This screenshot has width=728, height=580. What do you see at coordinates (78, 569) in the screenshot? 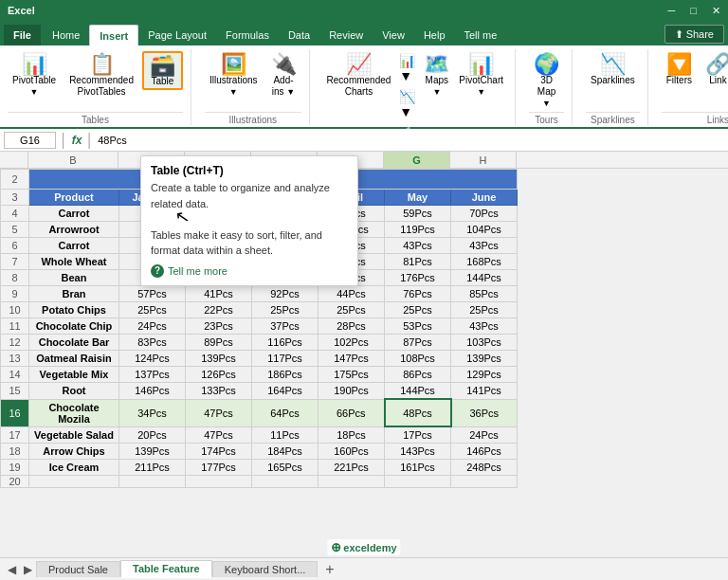
I see `sheet-tab-product-sale: Product Sale` at bounding box center [78, 569].